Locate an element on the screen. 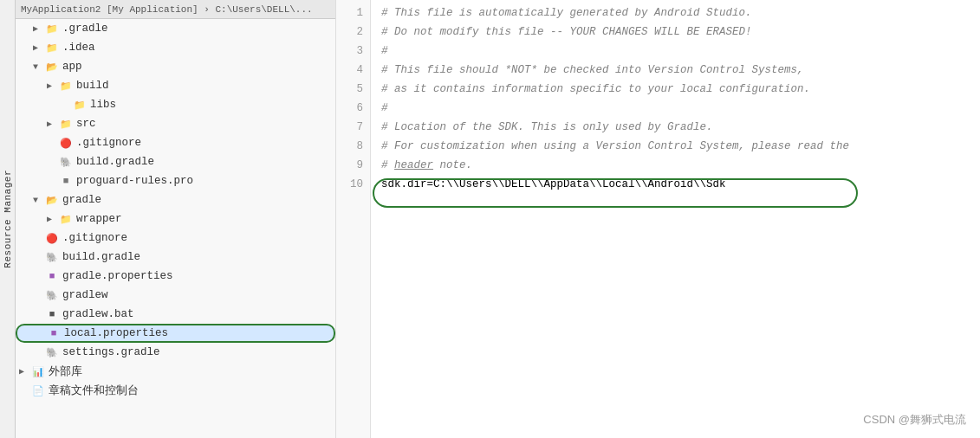  item-label: .idea is located at coordinates (79, 48).